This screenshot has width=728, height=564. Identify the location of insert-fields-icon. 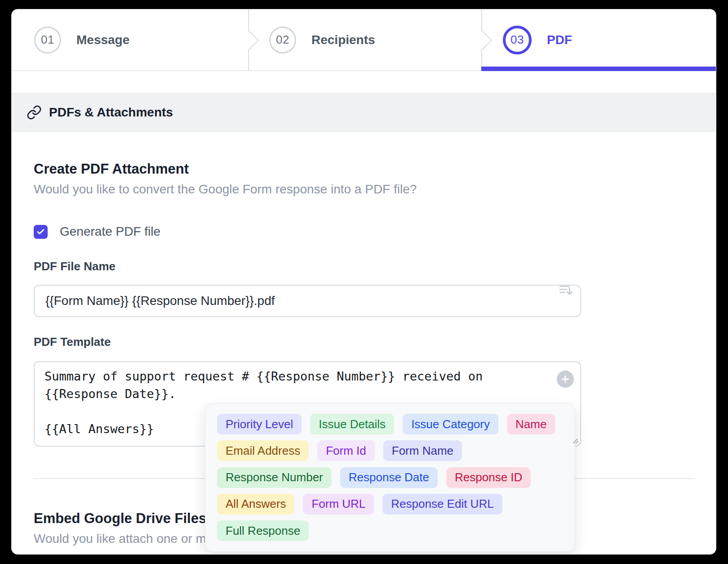
(566, 290).